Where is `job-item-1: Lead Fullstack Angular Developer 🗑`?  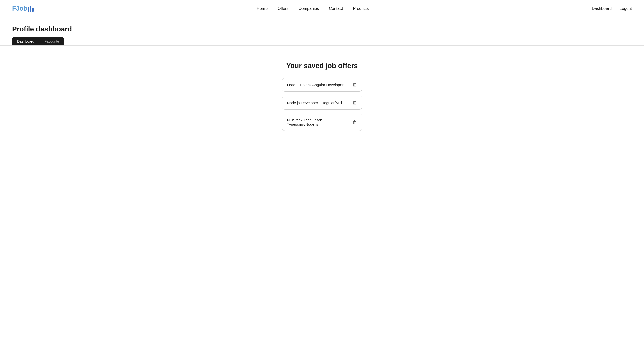 job-item-1: Lead Fullstack Angular Developer 🗑 is located at coordinates (322, 85).